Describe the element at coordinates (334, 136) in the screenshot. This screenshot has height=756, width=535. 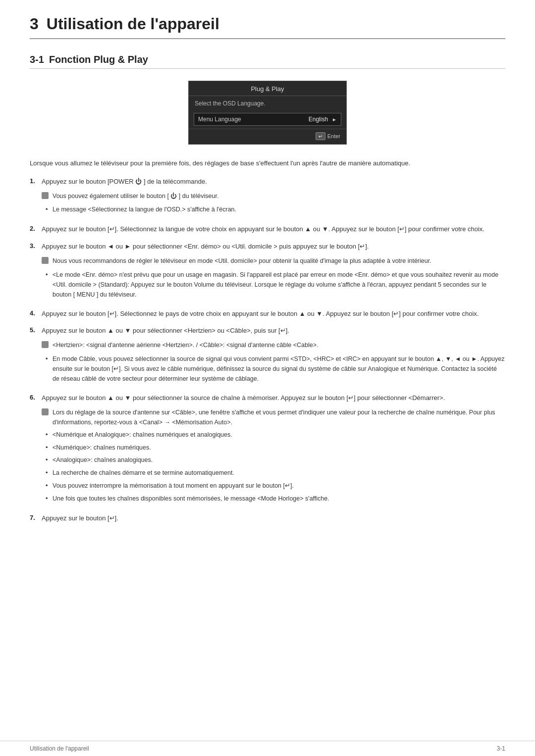
I see `osd-enter-label: Enter` at that location.